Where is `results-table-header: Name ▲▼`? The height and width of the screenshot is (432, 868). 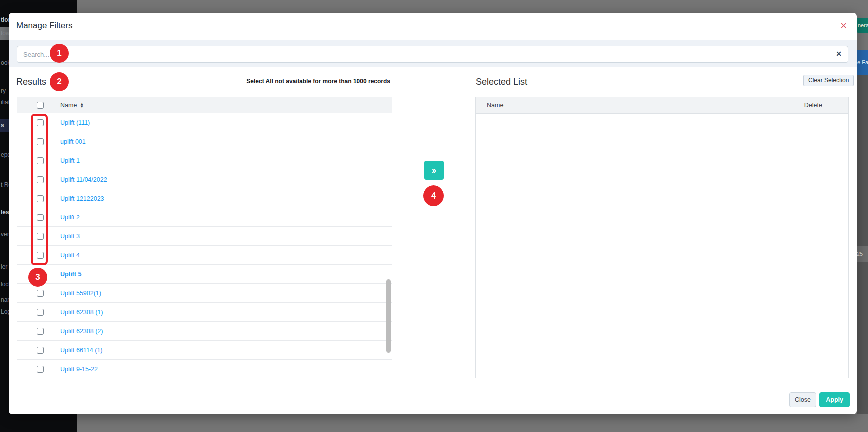
results-table-header: Name ▲▼ is located at coordinates (205, 105).